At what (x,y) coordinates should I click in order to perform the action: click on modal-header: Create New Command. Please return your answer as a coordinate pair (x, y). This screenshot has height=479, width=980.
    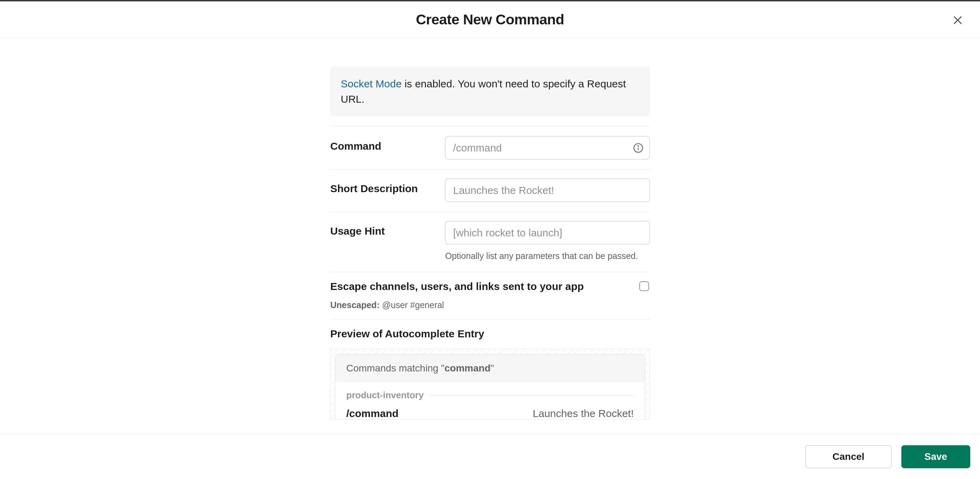
    Looking at the image, I should click on (490, 20).